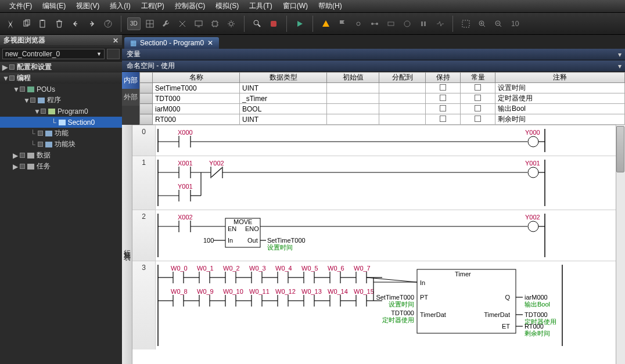  Describe the element at coordinates (259, 291) in the screenshot. I see `svg-text: W0_11` at that location.